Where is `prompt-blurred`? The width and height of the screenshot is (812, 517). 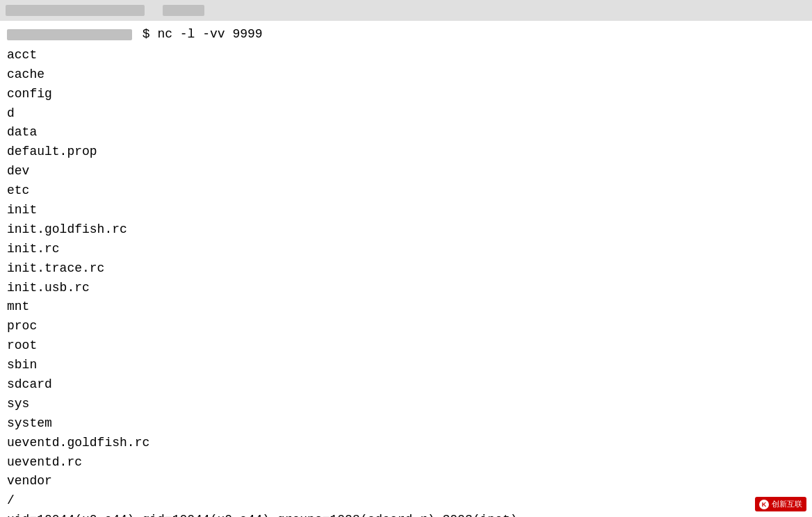
prompt-blurred is located at coordinates (70, 35).